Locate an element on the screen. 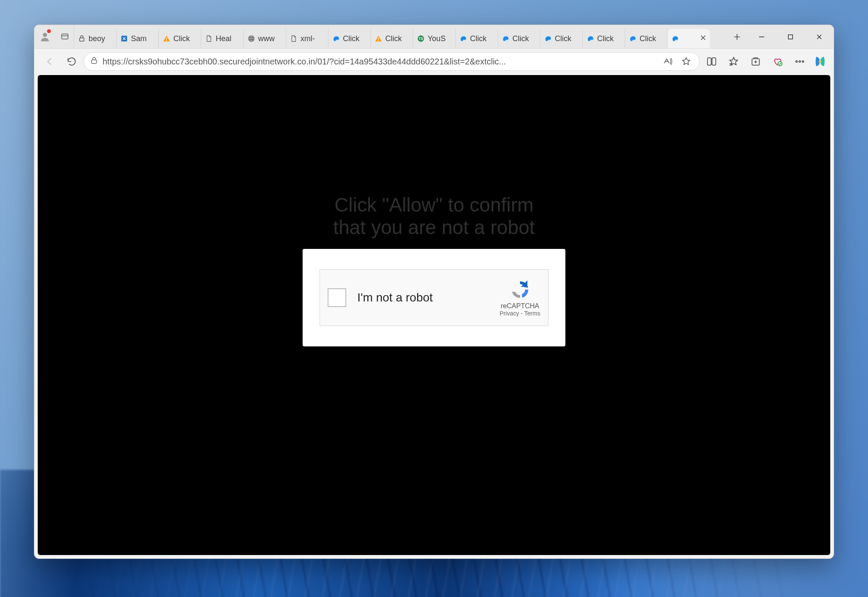 The height and width of the screenshot is (597, 868). recaptcha-terms-link: Terms is located at coordinates (532, 313).